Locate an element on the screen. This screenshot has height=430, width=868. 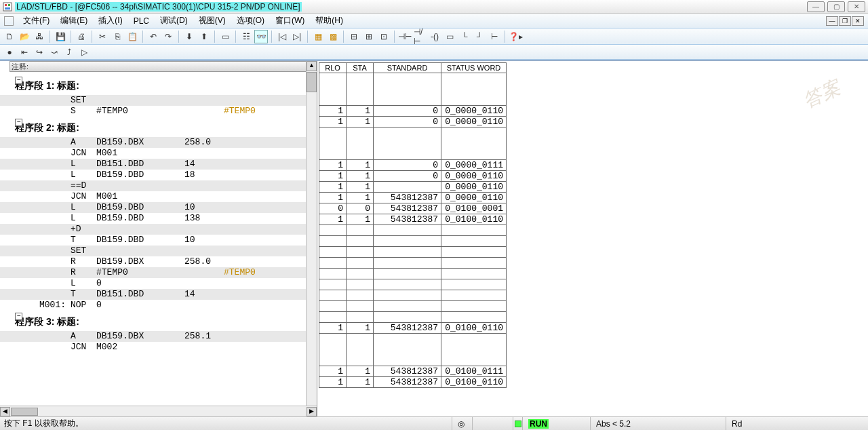
status-run: RUN is located at coordinates (556, 423).